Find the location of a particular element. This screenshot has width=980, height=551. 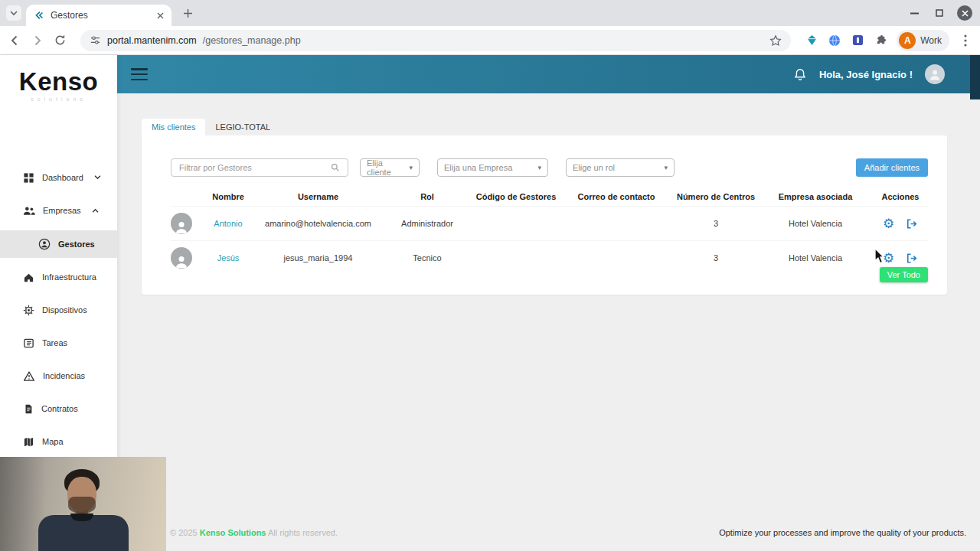

sidebar-item-label: Infraestructura is located at coordinates (69, 277).